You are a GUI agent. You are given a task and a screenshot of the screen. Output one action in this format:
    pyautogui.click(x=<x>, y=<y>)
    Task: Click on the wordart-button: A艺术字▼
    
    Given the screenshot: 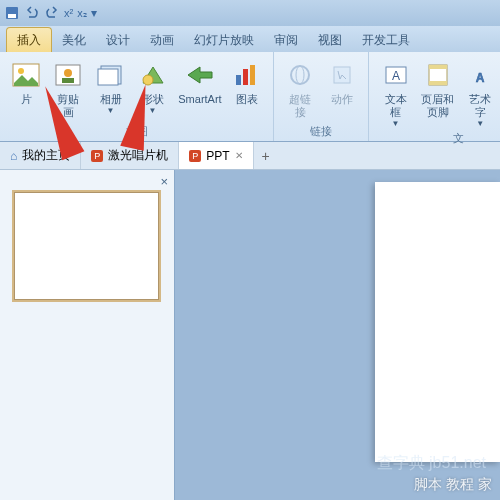 What is the action you would take?
    pyautogui.click(x=480, y=94)
    